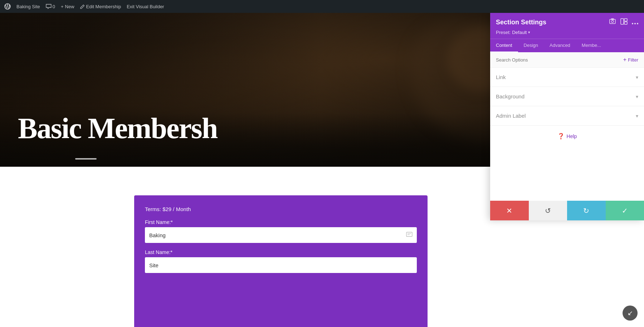  I want to click on search-bar: + Filter, so click(567, 60).